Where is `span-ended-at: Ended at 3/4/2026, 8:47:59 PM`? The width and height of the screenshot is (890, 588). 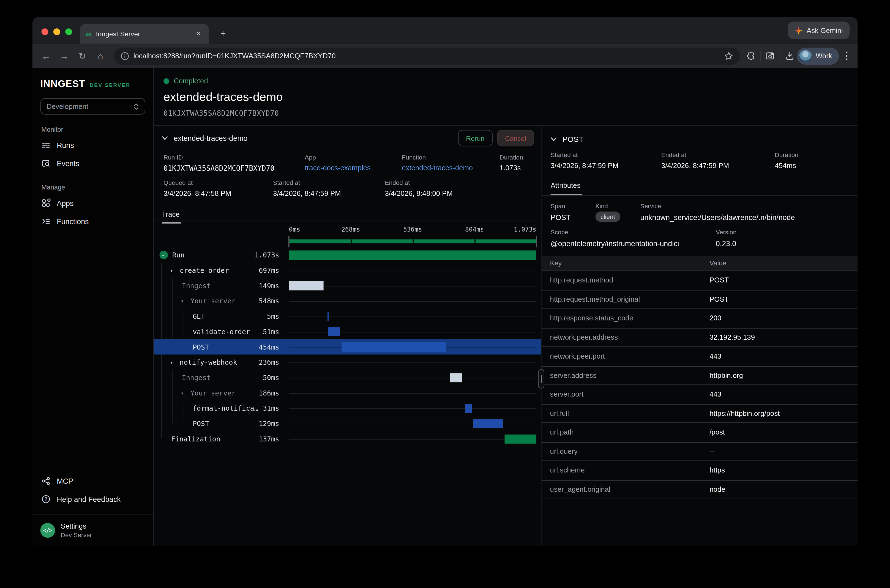 span-ended-at: Ended at 3/4/2026, 8:47:59 PM is located at coordinates (718, 160).